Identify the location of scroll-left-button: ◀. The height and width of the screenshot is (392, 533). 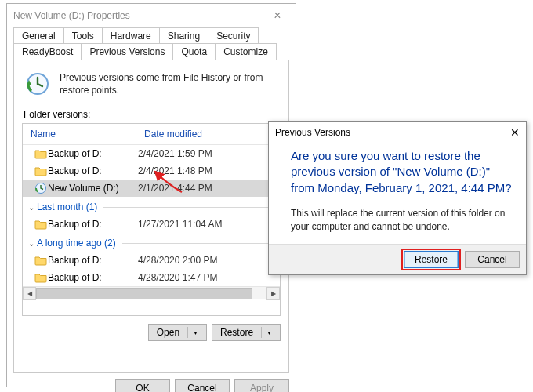
(30, 293).